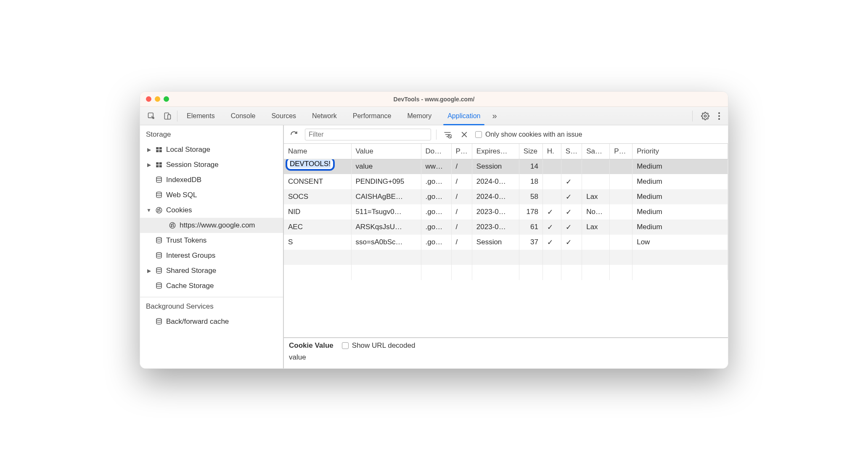  Describe the element at coordinates (212, 256) in the screenshot. I see `sidebar-item-interest-groups: Interest Groups` at that location.